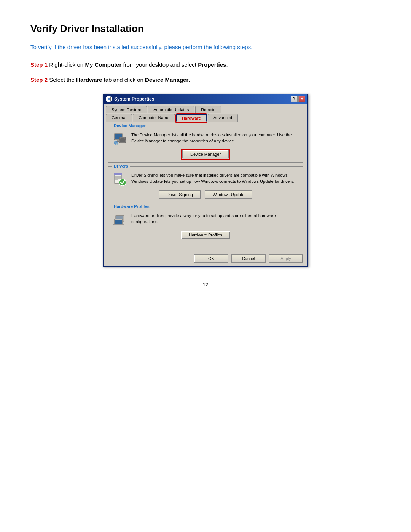 The image size is (411, 532). I want to click on tab-hardware: Hardware, so click(191, 118).